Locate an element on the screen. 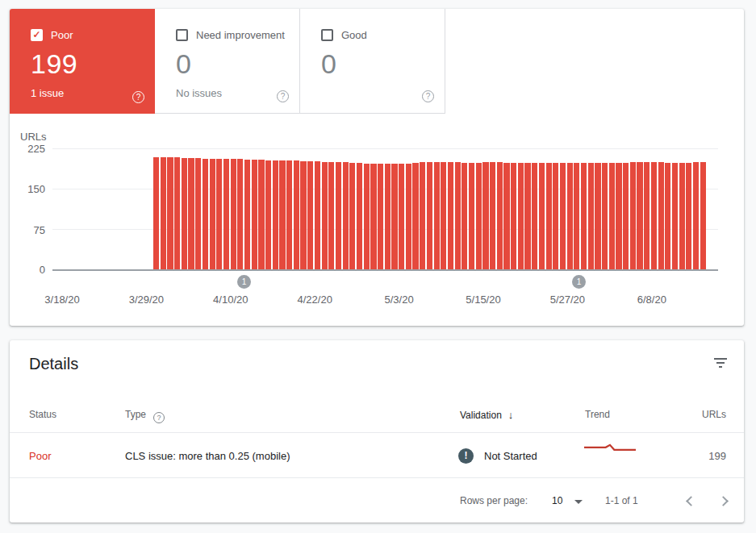 Image resolution: width=756 pixels, height=533 pixels. poor-card-subtext: 1 issue is located at coordinates (87, 94).